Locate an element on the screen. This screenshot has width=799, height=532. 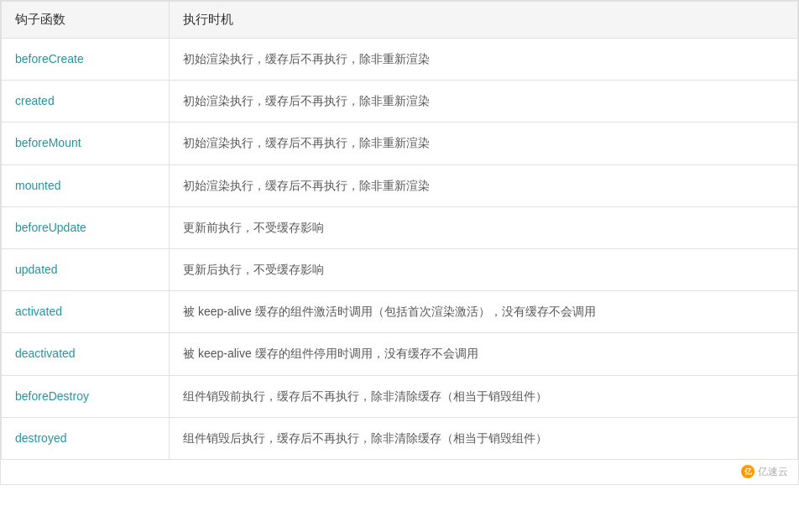
table-row: beforeDestroy组件销毁前执行，缓存后不再执行，除非清除缓存（相当于销… is located at coordinates (400, 396).